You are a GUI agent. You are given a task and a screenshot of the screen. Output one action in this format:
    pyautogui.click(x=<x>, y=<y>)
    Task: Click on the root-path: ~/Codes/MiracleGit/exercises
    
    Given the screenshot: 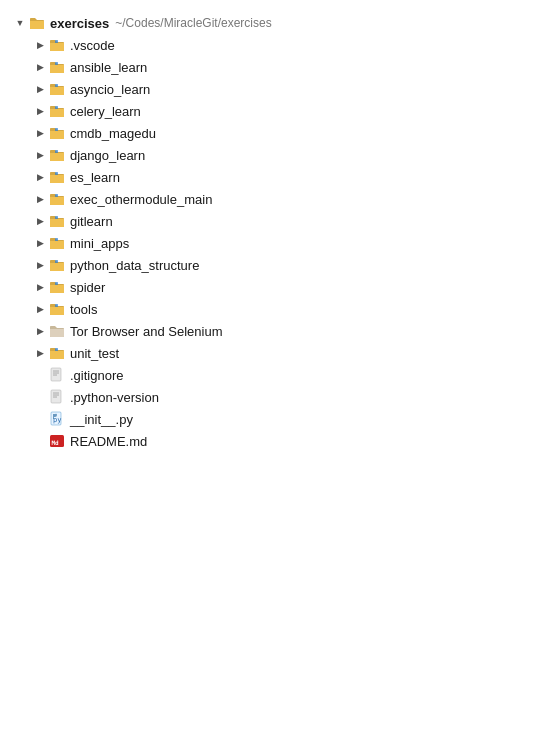 What is the action you would take?
    pyautogui.click(x=193, y=23)
    